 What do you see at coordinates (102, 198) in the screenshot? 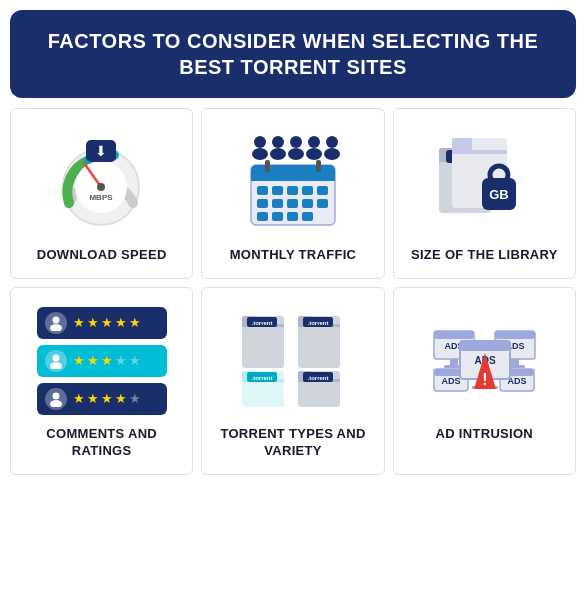
I see `svg-text: MBPS` at bounding box center [102, 198].